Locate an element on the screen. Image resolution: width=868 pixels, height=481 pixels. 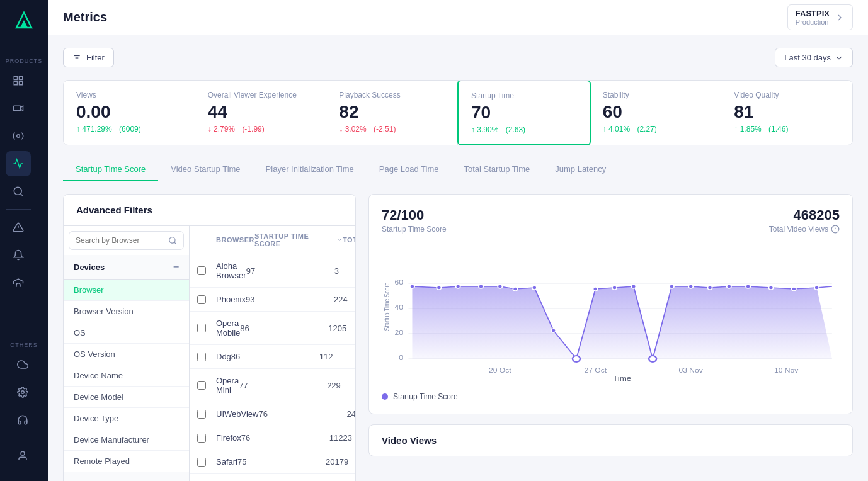
filter-item-remote-played: Remote Played is located at coordinates (126, 461).